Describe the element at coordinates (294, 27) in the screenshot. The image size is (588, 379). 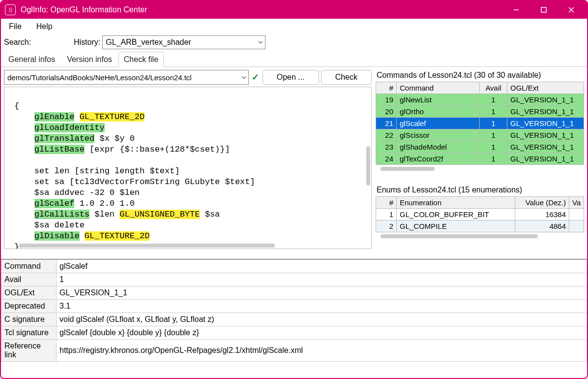
I see `menubar: File Help` at that location.